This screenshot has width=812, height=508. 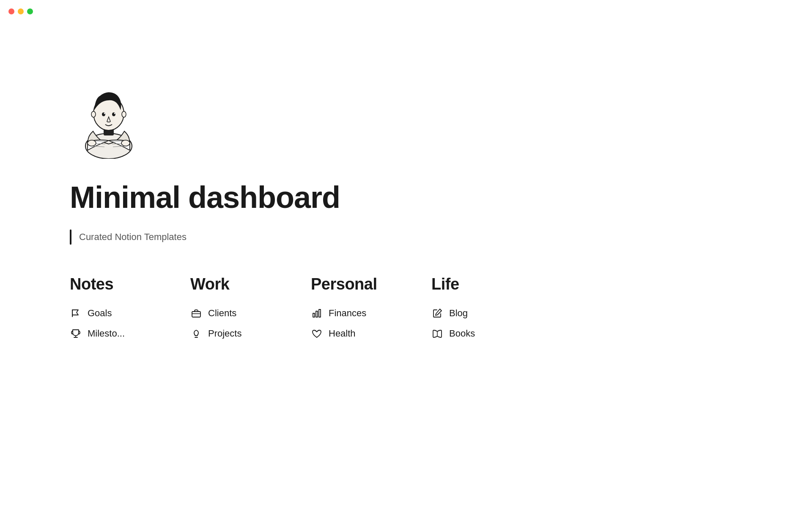 I want to click on item-health: Health, so click(x=365, y=334).